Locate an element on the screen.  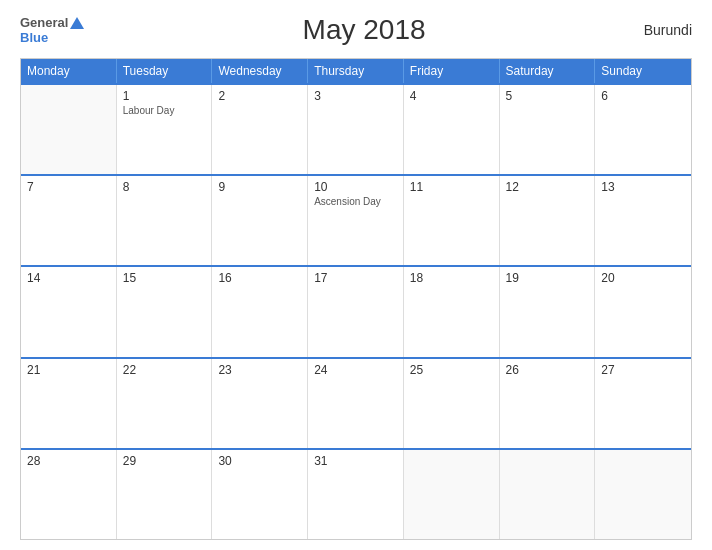
month-title: May 2018 is located at coordinates (364, 30).